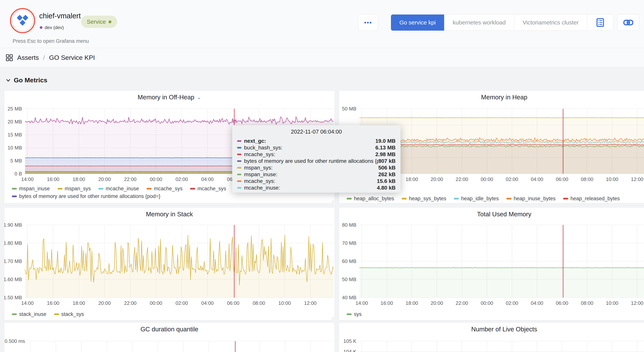 The height and width of the screenshot is (352, 644). Describe the element at coordinates (10, 58) in the screenshot. I see `apps-grid-icon` at that location.